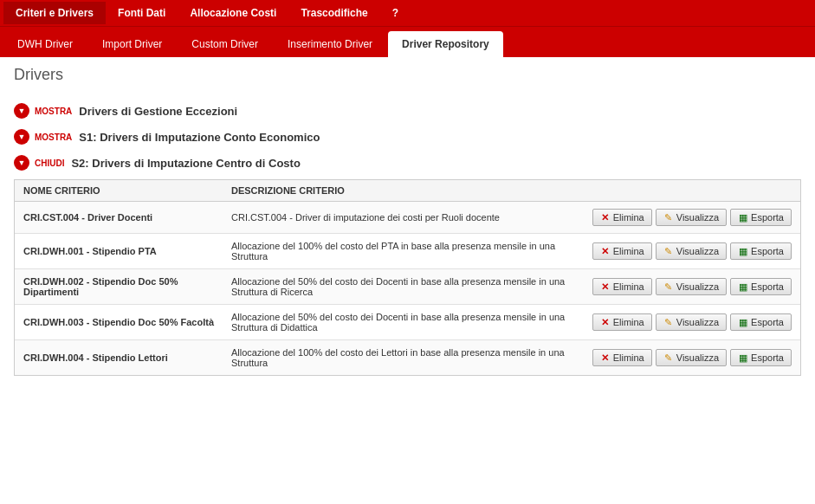 The width and height of the screenshot is (815, 504). What do you see at coordinates (622, 322) in the screenshot?
I see `elimina-btn-3: ✕ Elimina` at bounding box center [622, 322].